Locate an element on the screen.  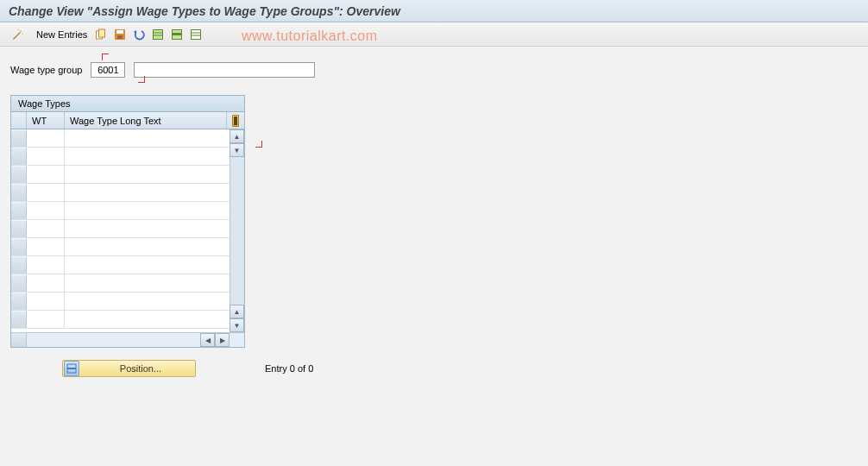
wage-type-group-row: Wage type group is located at coordinates (434, 70).